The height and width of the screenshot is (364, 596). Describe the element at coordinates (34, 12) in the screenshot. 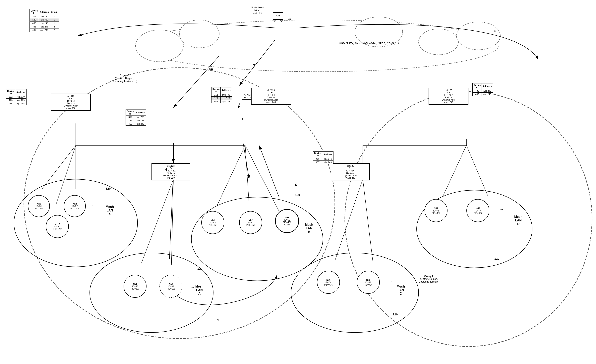

I see `top-table-header-id: DeviceId` at that location.